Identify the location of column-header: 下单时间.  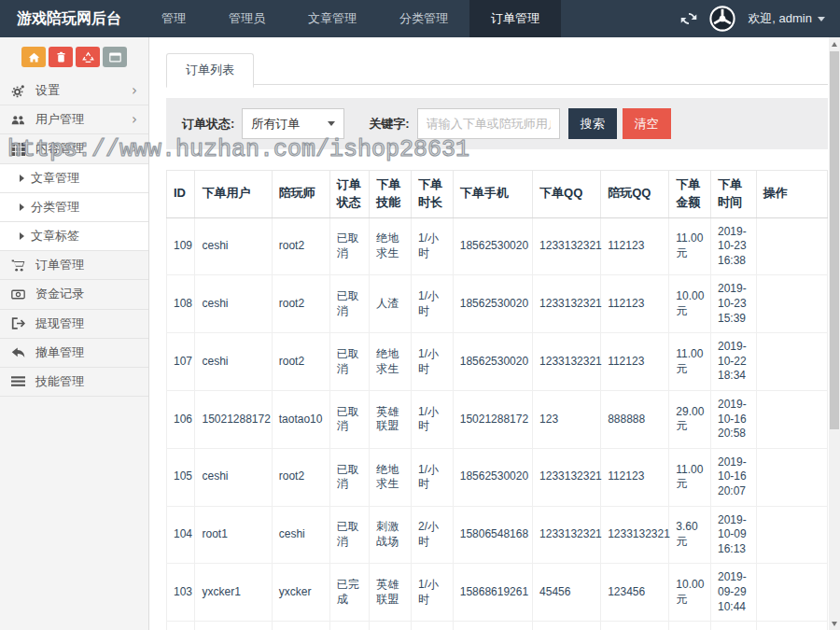
(734, 194).